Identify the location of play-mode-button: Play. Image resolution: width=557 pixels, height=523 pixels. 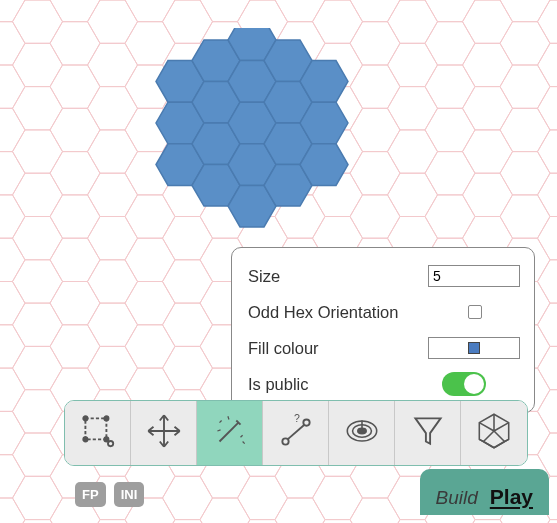
(512, 497).